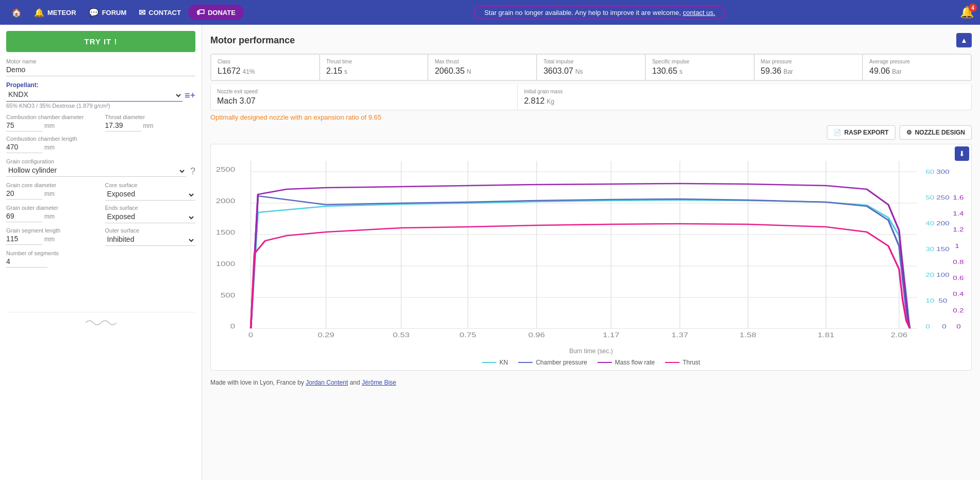 The height and width of the screenshot is (480, 980). Describe the element at coordinates (101, 323) in the screenshot. I see `wave-decoration` at that location.